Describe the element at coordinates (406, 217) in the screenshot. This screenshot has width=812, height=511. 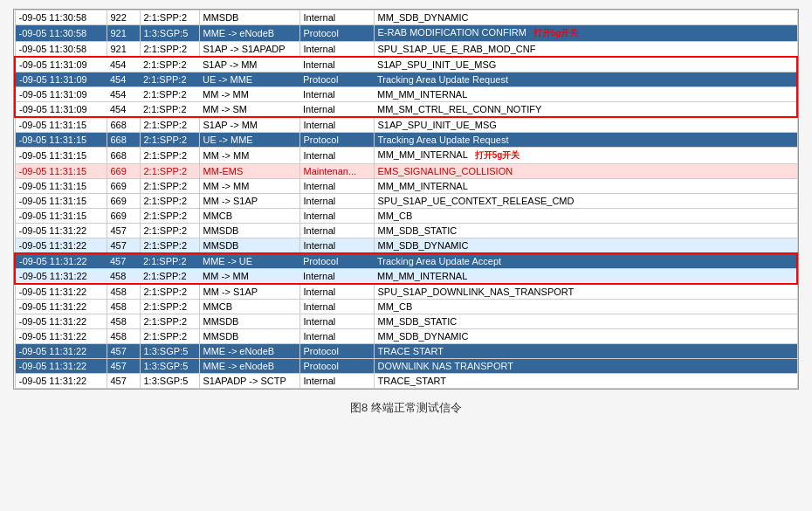
I see `table-row: -09-05 11:31:156692:1:SPP:2MMCBInternalM…` at that location.